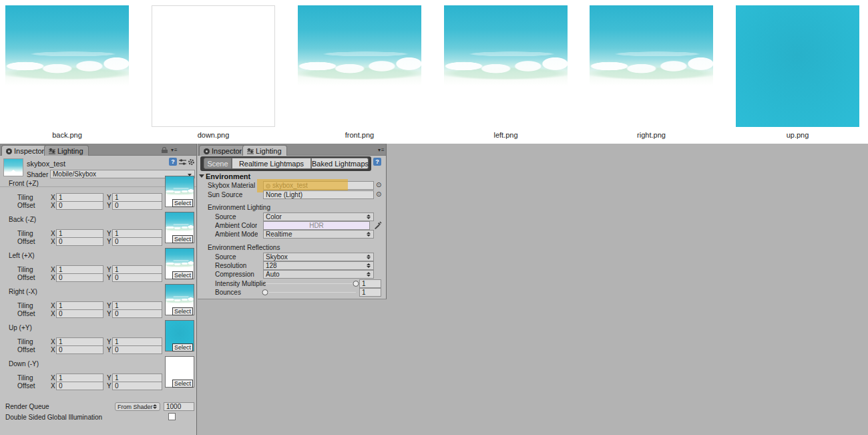 This screenshot has width=868, height=435. I want to click on scene-tab-button: Scene, so click(218, 163).